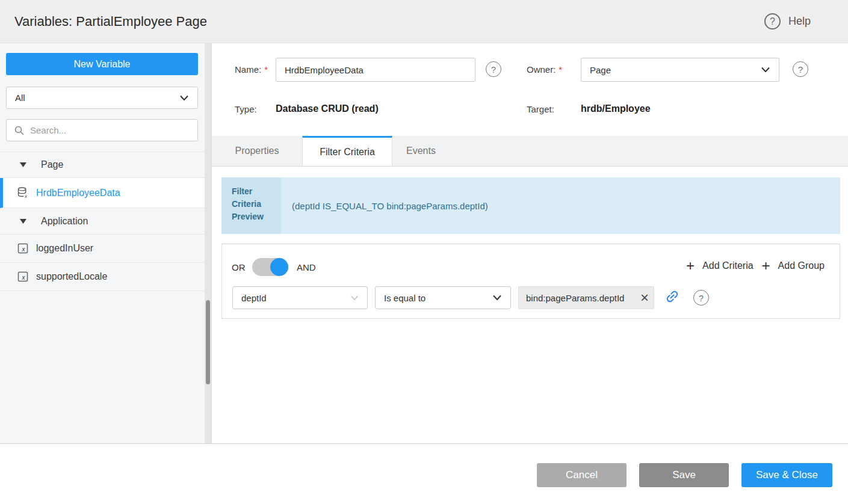 The image size is (848, 504). I want to click on cancel-button: Cancel, so click(581, 475).